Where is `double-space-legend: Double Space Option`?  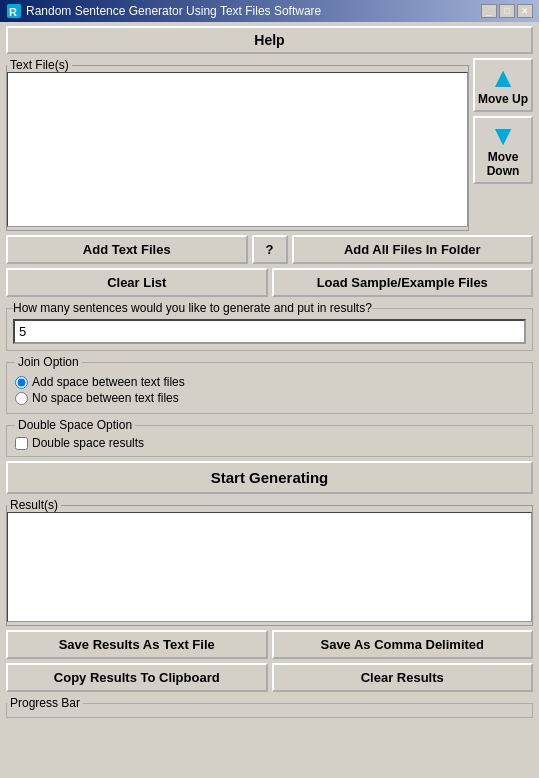 double-space-legend: Double Space Option is located at coordinates (75, 425).